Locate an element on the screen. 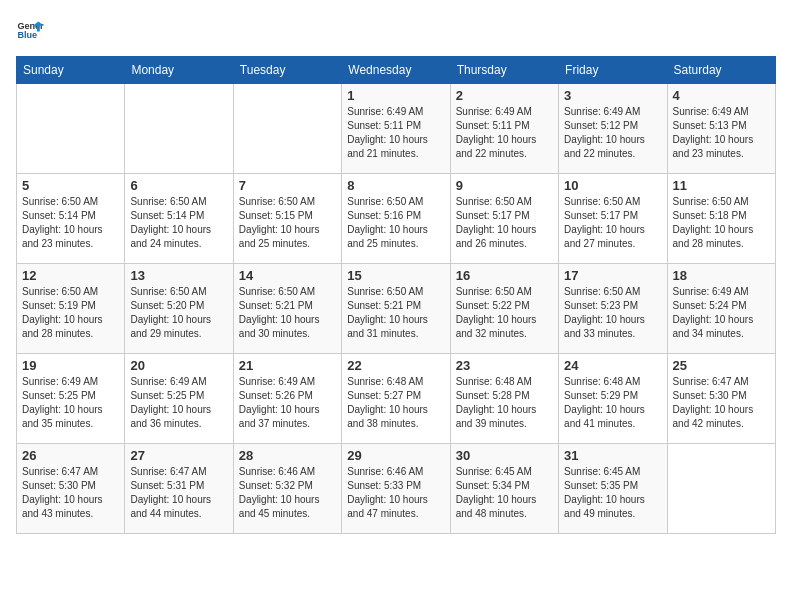 The height and width of the screenshot is (612, 792). day-number: 16 is located at coordinates (504, 276).